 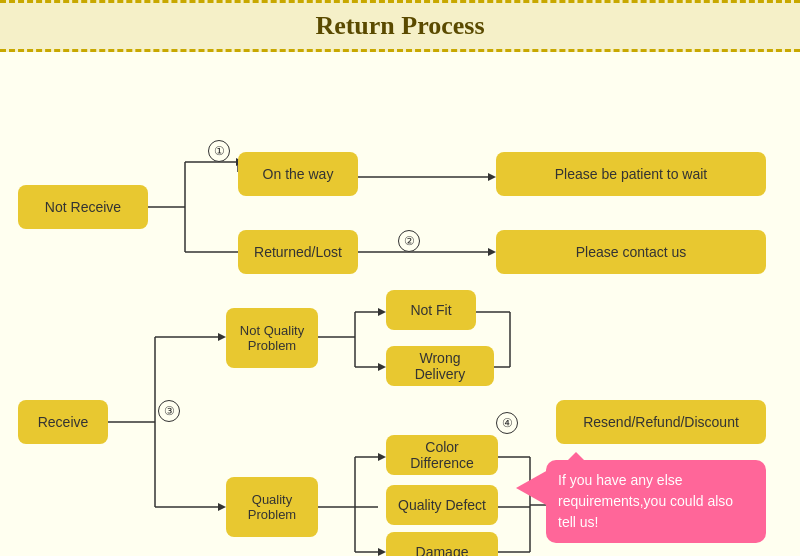 What do you see at coordinates (631, 252) in the screenshot?
I see `please-contact-btn: Please contact us` at bounding box center [631, 252].